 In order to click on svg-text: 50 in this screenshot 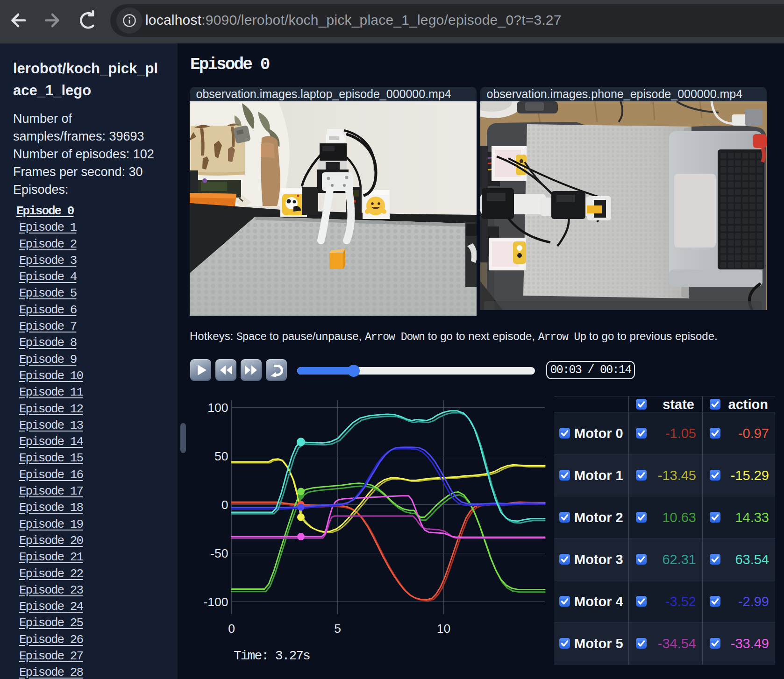, I will do `click(221, 456)`.